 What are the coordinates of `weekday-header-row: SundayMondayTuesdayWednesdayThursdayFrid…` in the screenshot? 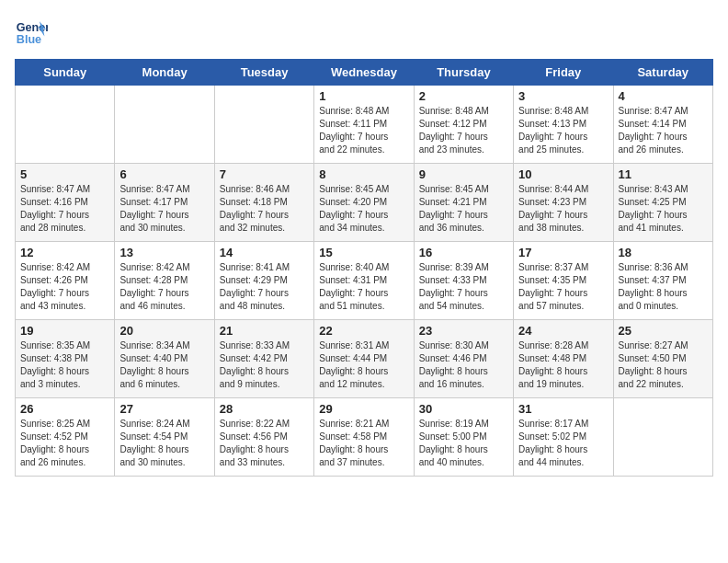 It's located at (364, 73).